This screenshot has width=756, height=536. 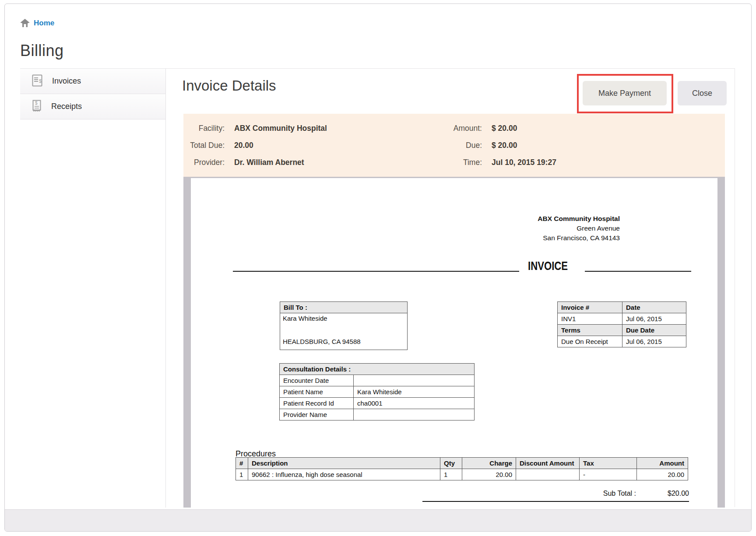 I want to click on summary-row-time: Time: Jul 10, 2015 19:27, so click(x=564, y=163).